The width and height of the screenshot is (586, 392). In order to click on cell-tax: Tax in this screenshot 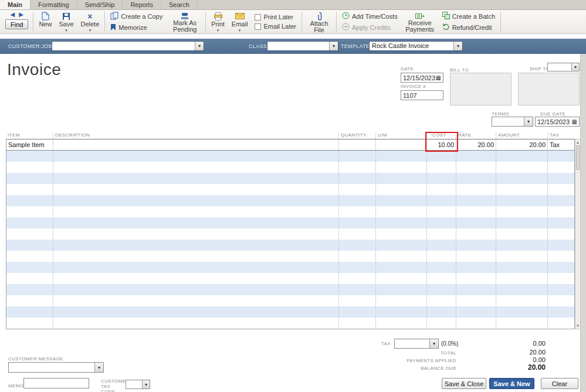, I will do `click(561, 145)`.